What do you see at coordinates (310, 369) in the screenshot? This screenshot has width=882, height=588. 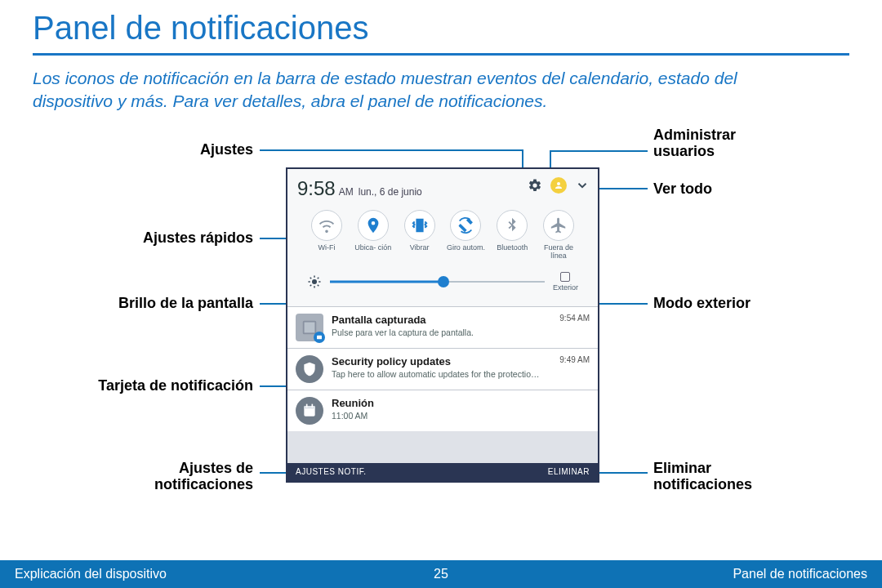 I see `shield-icon` at bounding box center [310, 369].